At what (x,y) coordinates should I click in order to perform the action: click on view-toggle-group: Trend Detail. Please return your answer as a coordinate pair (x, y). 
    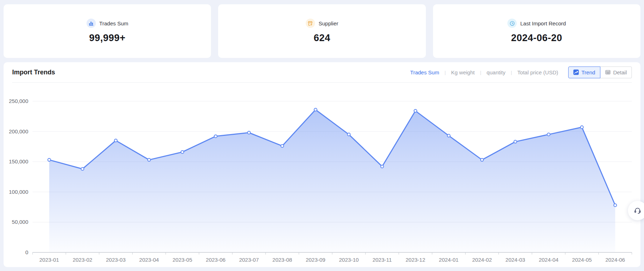
    Looking at the image, I should click on (600, 72).